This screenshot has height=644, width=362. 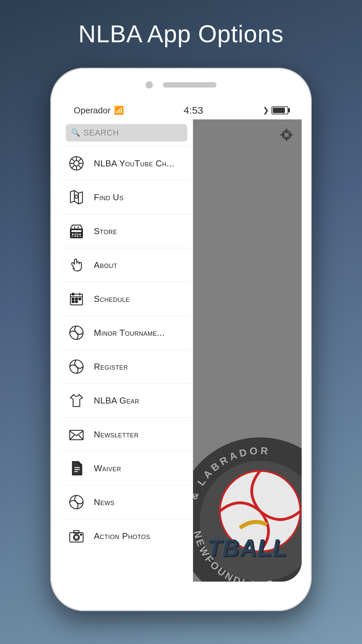 What do you see at coordinates (76, 231) in the screenshot?
I see `store-icon` at bounding box center [76, 231].